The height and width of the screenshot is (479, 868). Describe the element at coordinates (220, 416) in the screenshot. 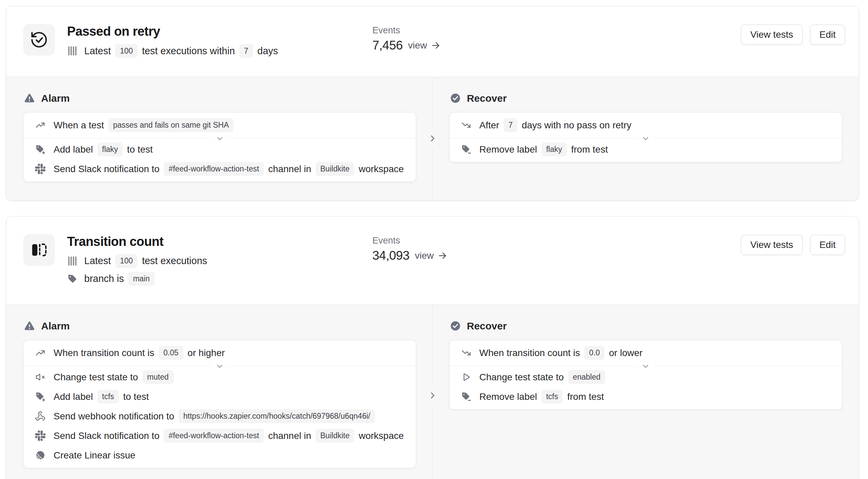

I see `workflow-step-row: Send webhook notification tohttps://hook…` at that location.